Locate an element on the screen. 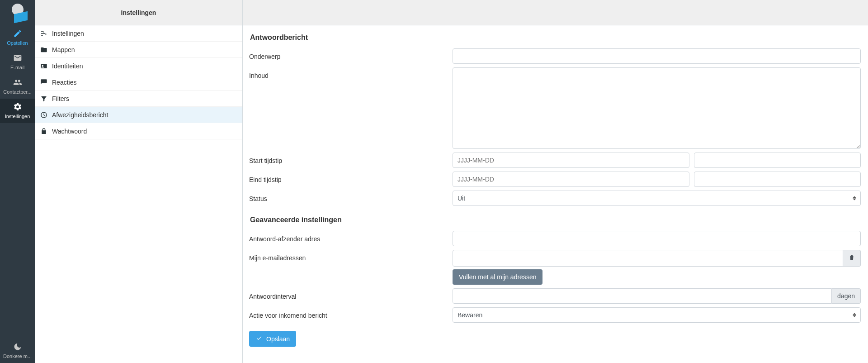 Image resolution: width=868 pixels, height=363 pixels. start-time-label: Start tijdstip is located at coordinates (351, 158).